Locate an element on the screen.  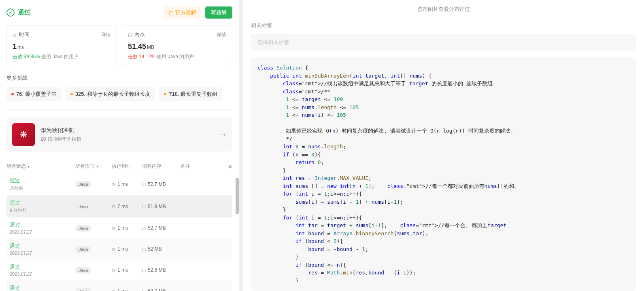
memory-metric-card: ▢ 内存 详情 51.45MB 击败 14.12% 使用 Java 的用户 is located at coordinates (177, 46).